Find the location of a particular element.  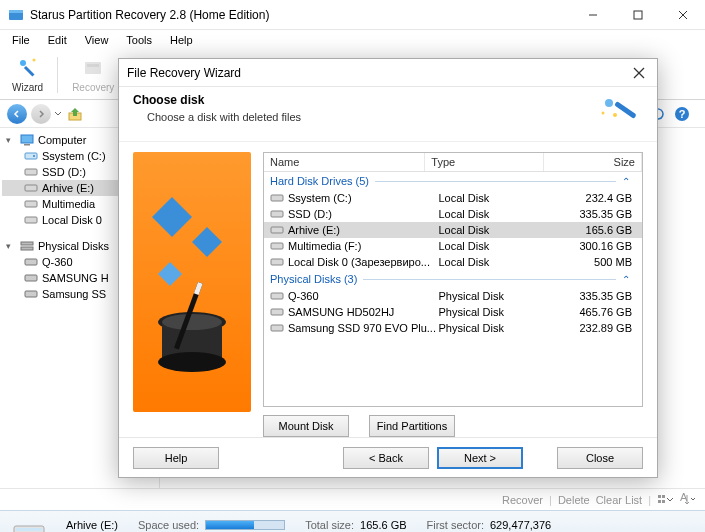

statusbar: Arhive (E:) Local Disk Space used: Space… is located at coordinates (352, 521).